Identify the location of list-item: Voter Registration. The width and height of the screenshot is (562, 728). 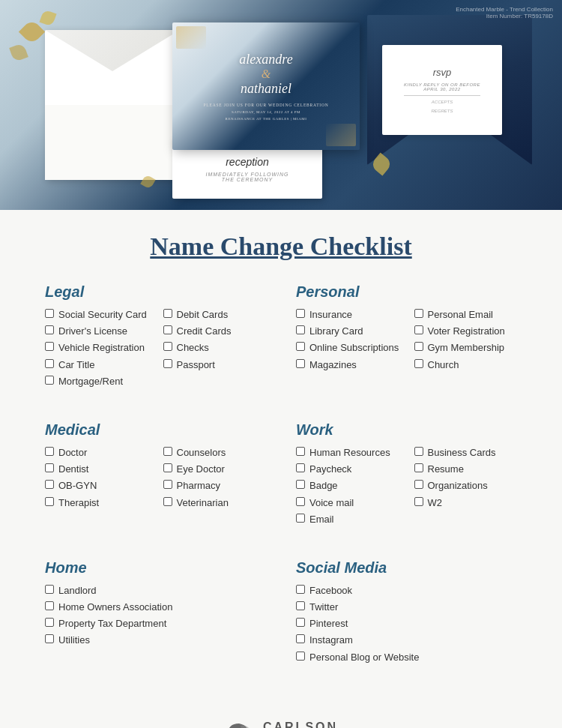
(466, 331).